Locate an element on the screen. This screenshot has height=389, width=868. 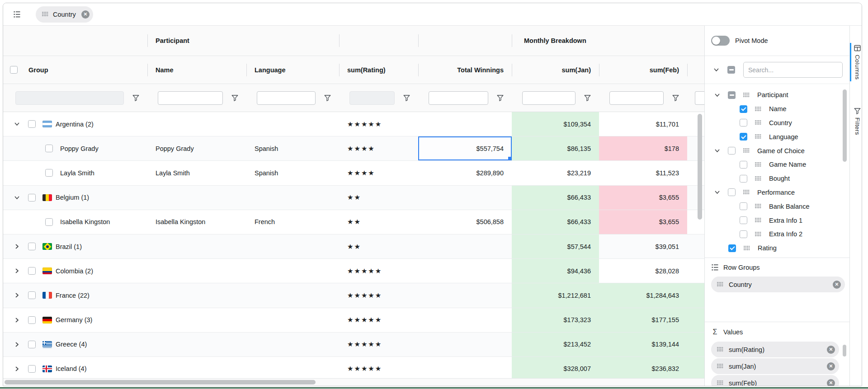
total-winnings-cell: $506,858 is located at coordinates (465, 222).